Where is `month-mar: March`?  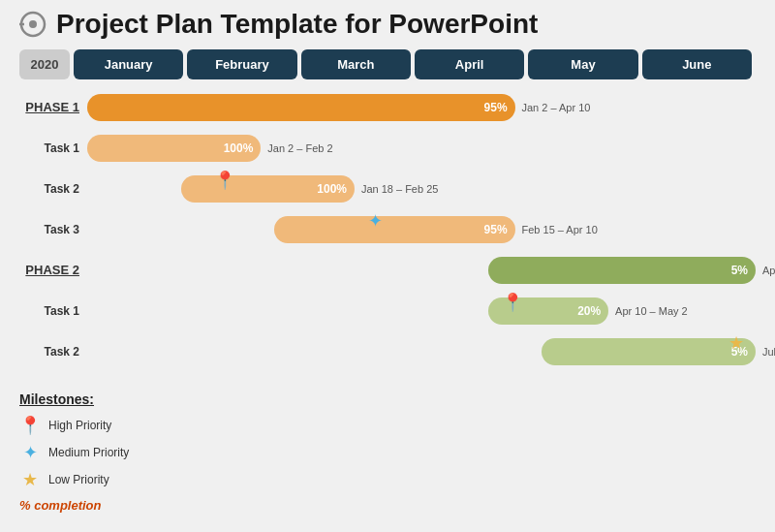
month-mar: March is located at coordinates (356, 64).